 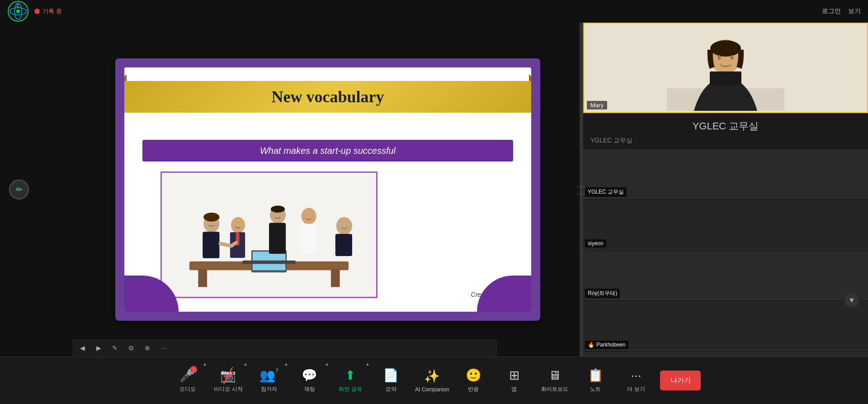 What do you see at coordinates (37, 11) in the screenshot?
I see `rec-dot` at bounding box center [37, 11].